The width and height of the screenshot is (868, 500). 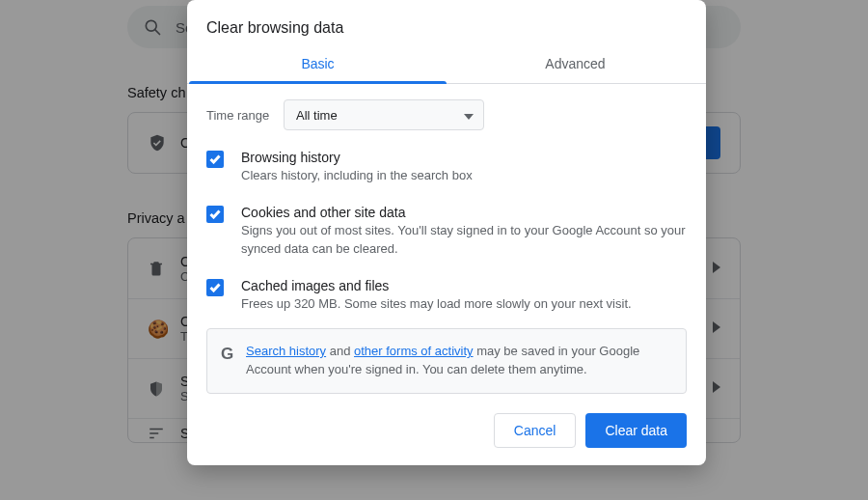 I want to click on caret-down-icon, so click(x=469, y=116).